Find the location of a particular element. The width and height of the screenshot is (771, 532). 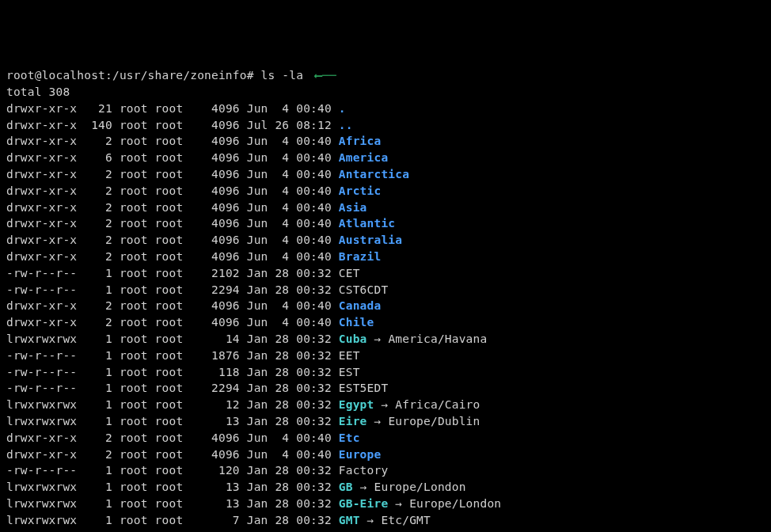

symlink-arrow-icon: → is located at coordinates (378, 421).